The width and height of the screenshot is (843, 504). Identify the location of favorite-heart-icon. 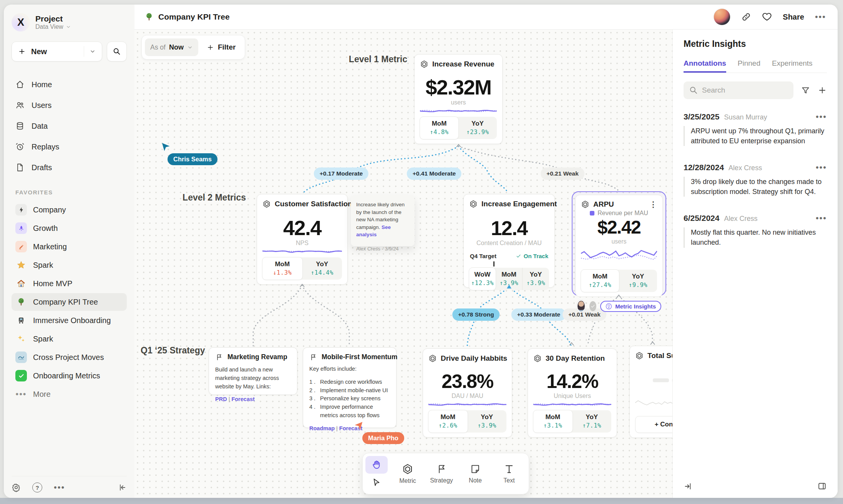
(767, 17).